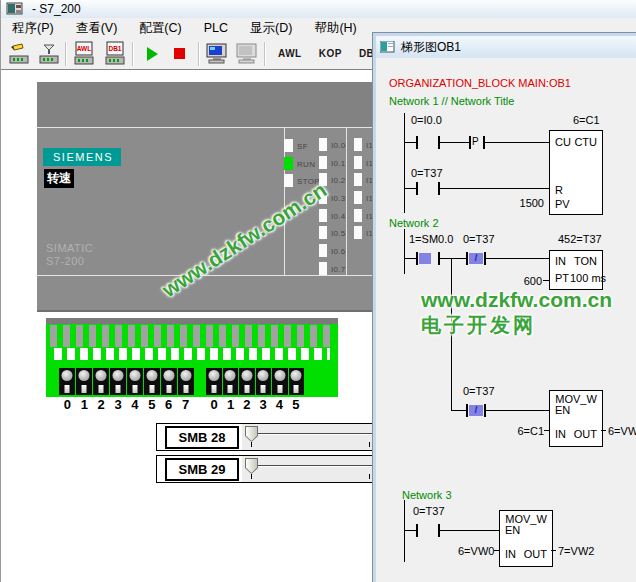 This screenshot has width=636, height=582. Describe the element at coordinates (192, 354) in the screenshot. I see `terminal-holes` at that location.